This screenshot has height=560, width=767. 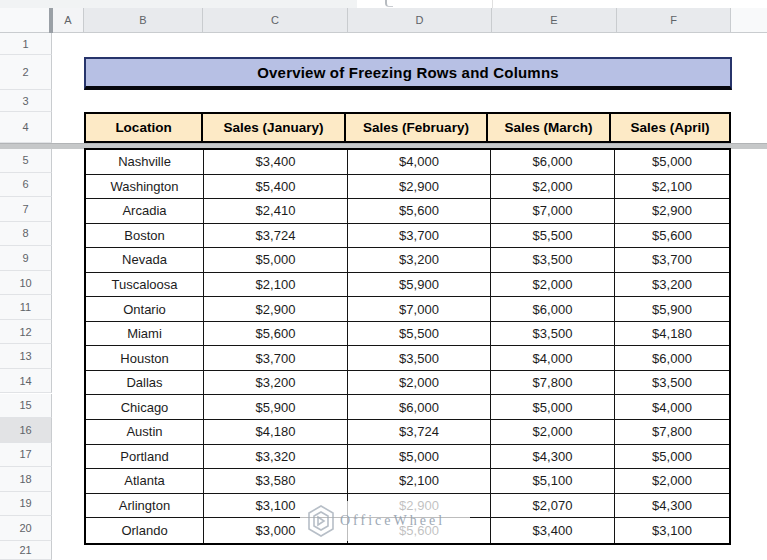 I want to click on sales-cell: $2,070, so click(x=553, y=506).